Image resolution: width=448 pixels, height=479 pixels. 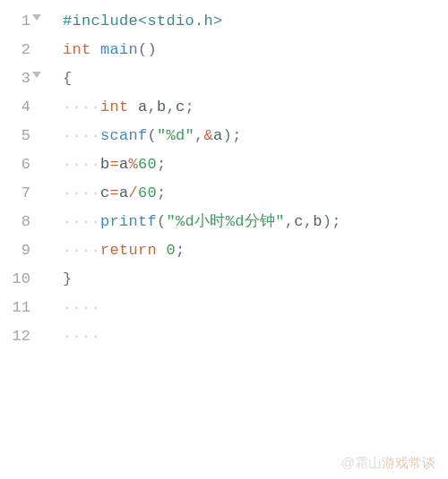 What do you see at coordinates (134, 165) in the screenshot?
I see `token-op: %` at bounding box center [134, 165].